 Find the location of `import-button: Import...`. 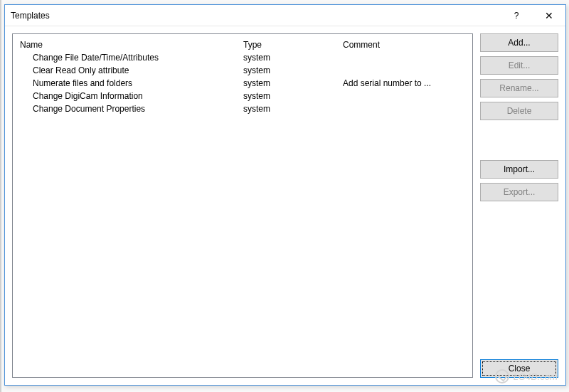

import-button: Import... is located at coordinates (519, 169).